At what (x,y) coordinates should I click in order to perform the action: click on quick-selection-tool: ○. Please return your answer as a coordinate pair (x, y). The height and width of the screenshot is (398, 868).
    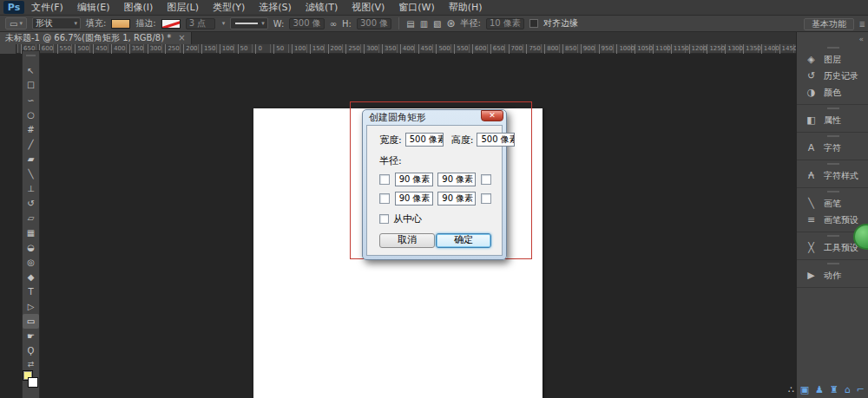
    Looking at the image, I should click on (31, 114).